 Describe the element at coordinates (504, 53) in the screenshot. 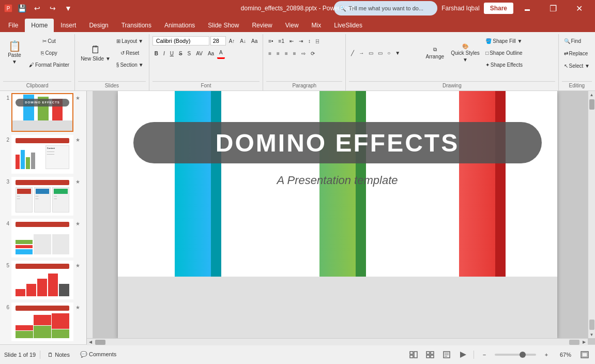

I see `shape-outline-button: □ Shape Outline` at that location.